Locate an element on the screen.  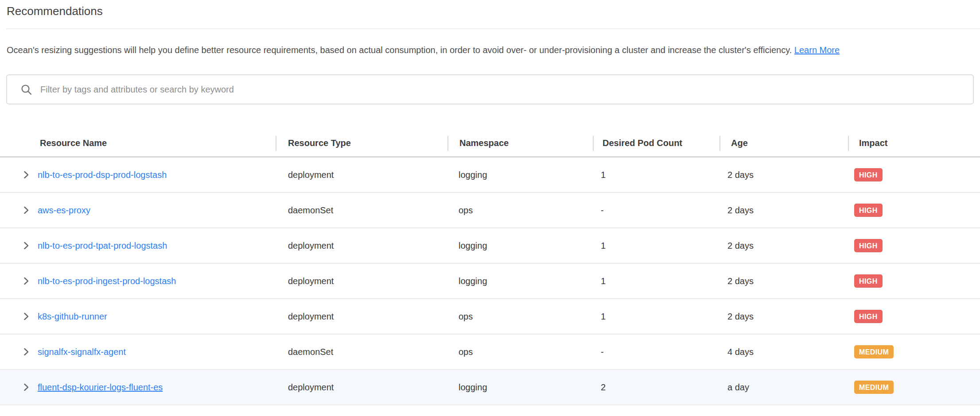
resource-name-link: k8s-github-runner is located at coordinates (73, 316).